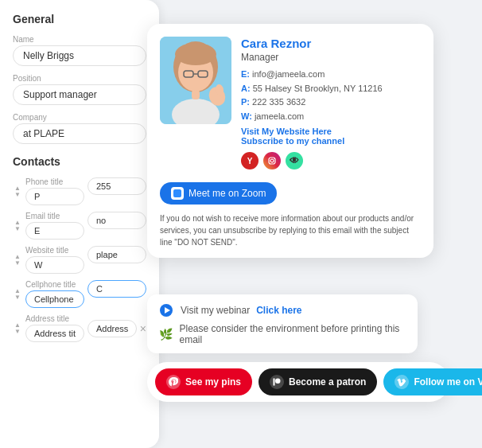 The image size is (482, 448). What do you see at coordinates (17, 329) in the screenshot?
I see `address-stepper: ▲ ▼` at bounding box center [17, 329].